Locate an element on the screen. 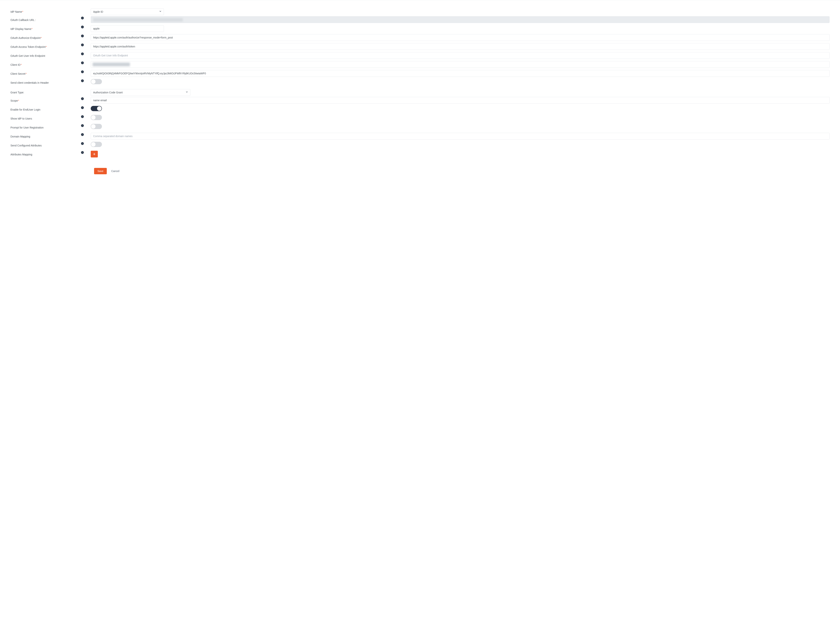 The height and width of the screenshot is (644, 840). callback-url-field is located at coordinates (460, 20).